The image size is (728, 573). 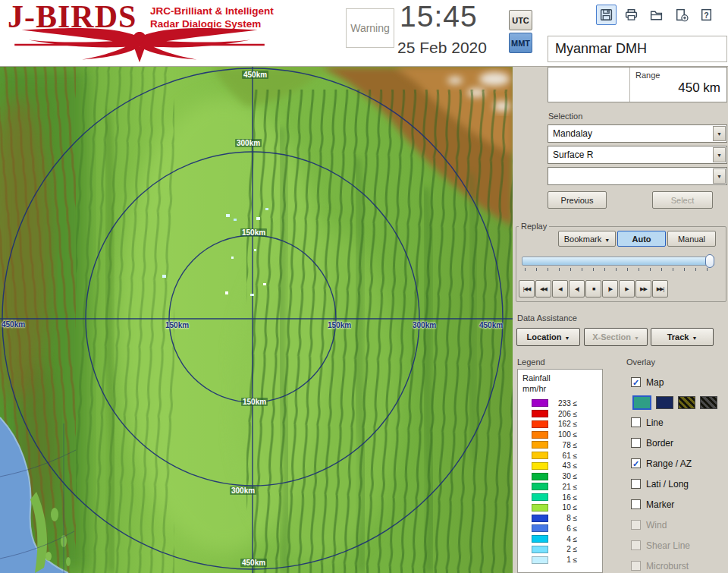 I want to click on playback-button-3: ◀|, so click(x=576, y=288).